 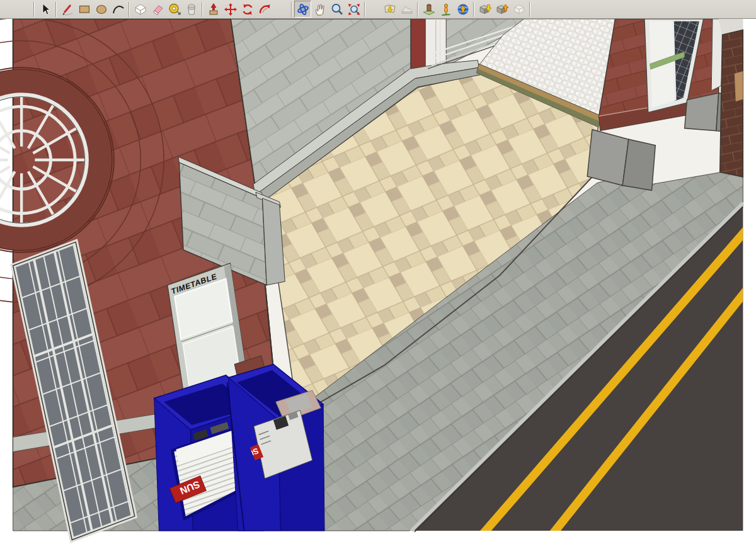 What do you see at coordinates (231, 9) in the screenshot?
I see `move-tool-button` at bounding box center [231, 9].